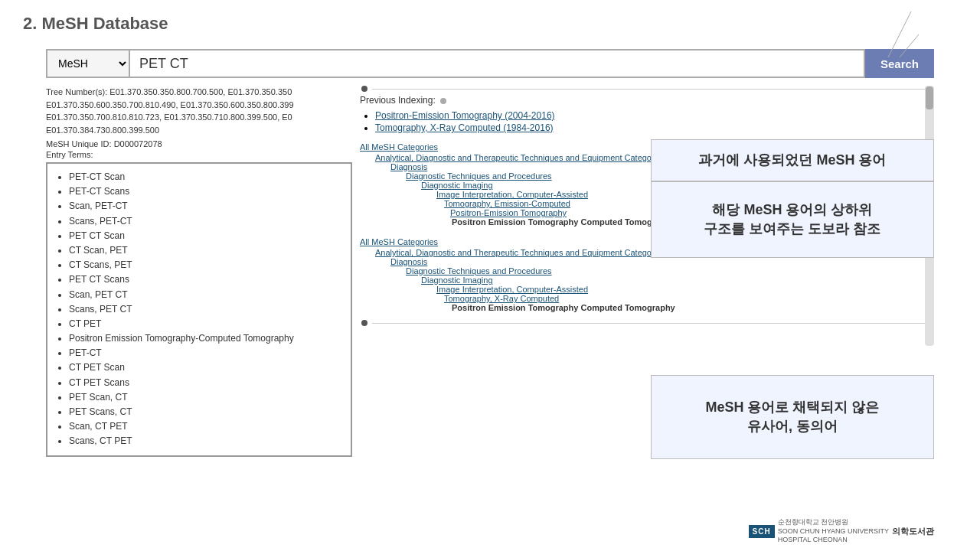 This screenshot has width=980, height=551. Describe the element at coordinates (792, 417) in the screenshot. I see `annotation-bottom-text: MeSH 용어로 채택되지 않은유사어, 동의어` at that location.